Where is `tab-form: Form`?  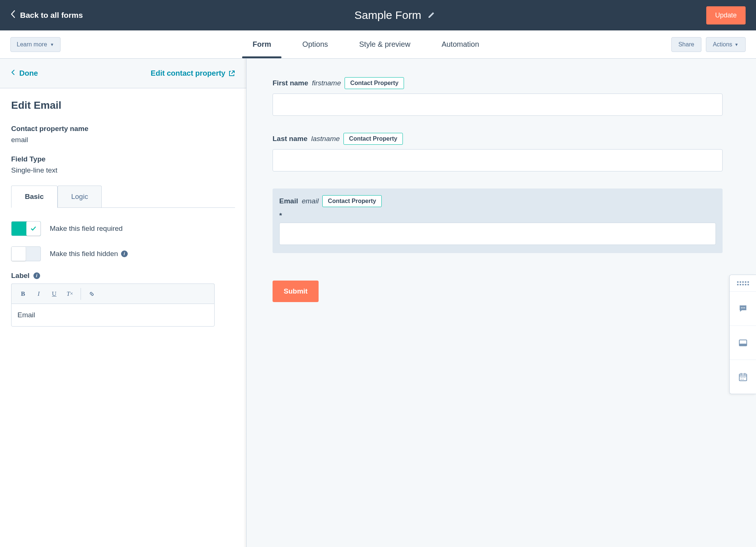
tab-form: Form is located at coordinates (262, 45).